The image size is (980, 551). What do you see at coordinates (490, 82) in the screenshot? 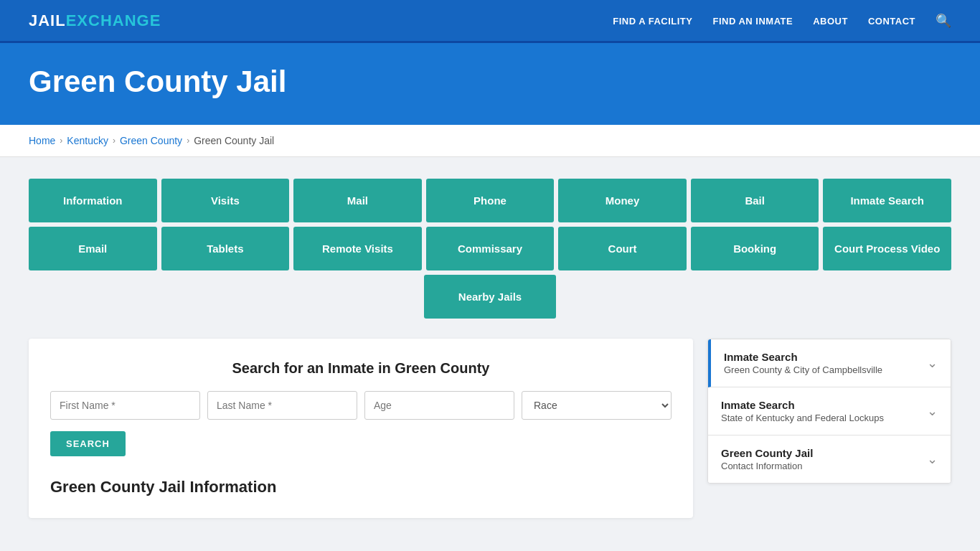
I see `page-title: Green County Jail` at bounding box center [490, 82].